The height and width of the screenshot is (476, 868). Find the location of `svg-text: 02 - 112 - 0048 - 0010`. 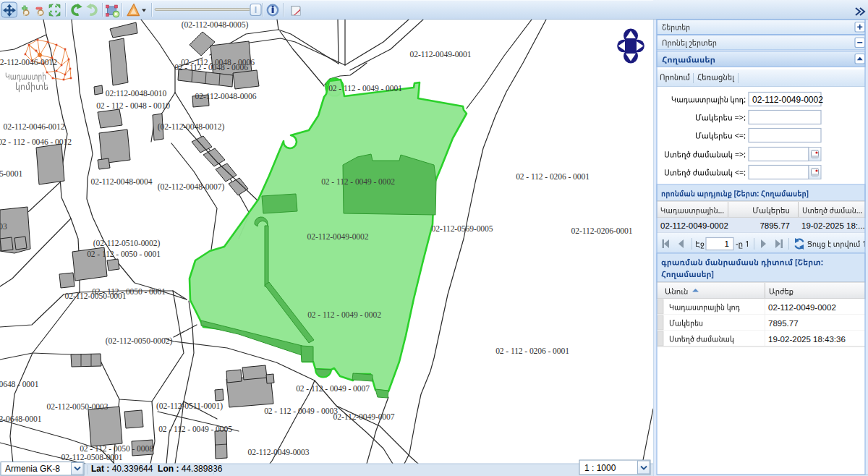

svg-text: 02 - 112 - 0048 - 0010 is located at coordinates (133, 106).